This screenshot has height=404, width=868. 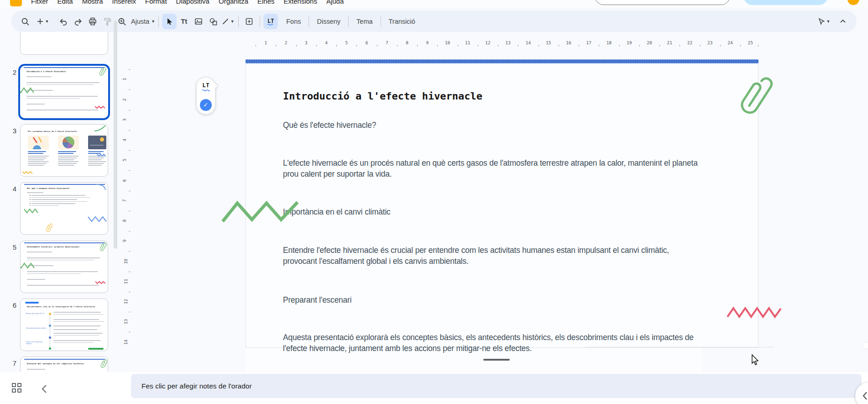 I want to click on thumb-label: Grans descobriments científics, so click(x=37, y=328).